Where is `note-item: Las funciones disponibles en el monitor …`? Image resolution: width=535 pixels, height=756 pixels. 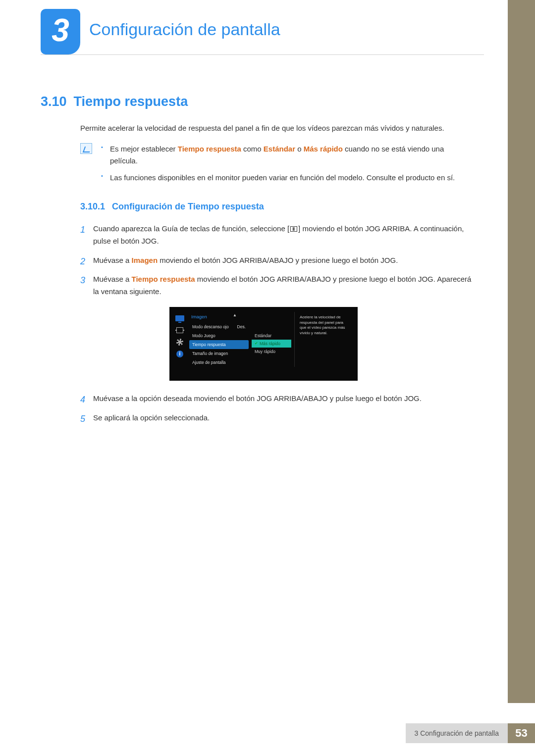 note-item: Las funciones disponibles en el monitor … is located at coordinates (286, 178).